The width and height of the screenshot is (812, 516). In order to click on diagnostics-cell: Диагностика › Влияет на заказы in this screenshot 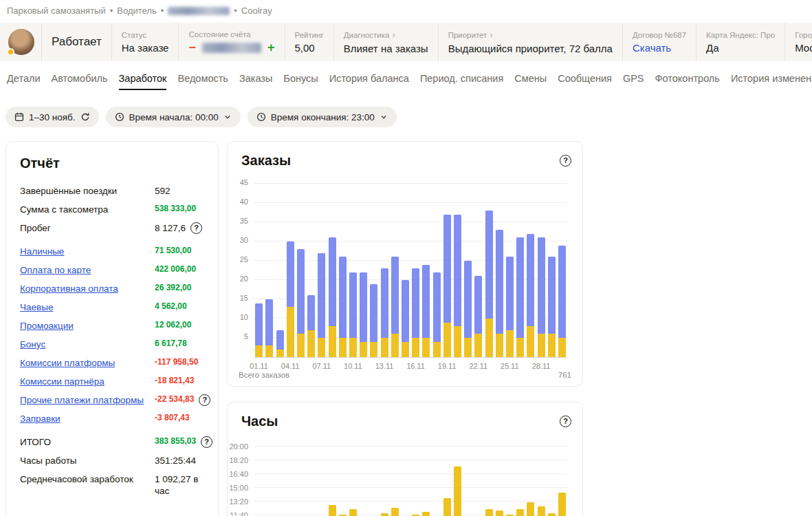, I will do `click(386, 42)`.